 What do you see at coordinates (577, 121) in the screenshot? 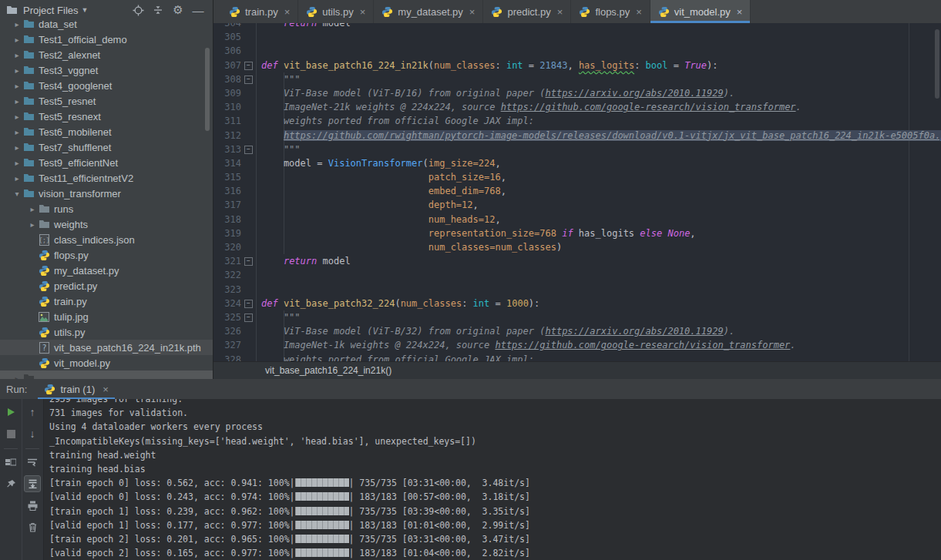
I see `code-line-311: 311 weights ported from official Google …` at bounding box center [577, 121].